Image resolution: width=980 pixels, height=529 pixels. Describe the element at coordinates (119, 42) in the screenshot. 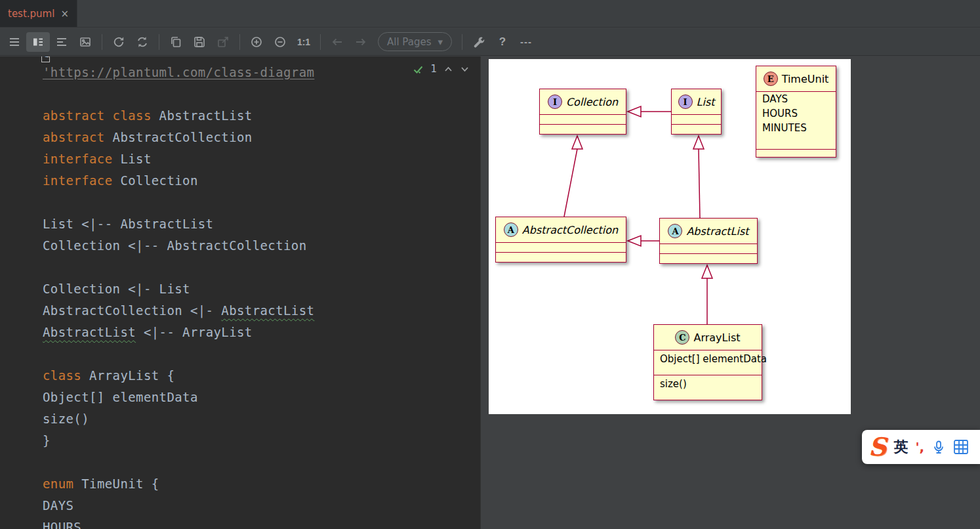

I see `refresh-icon` at that location.